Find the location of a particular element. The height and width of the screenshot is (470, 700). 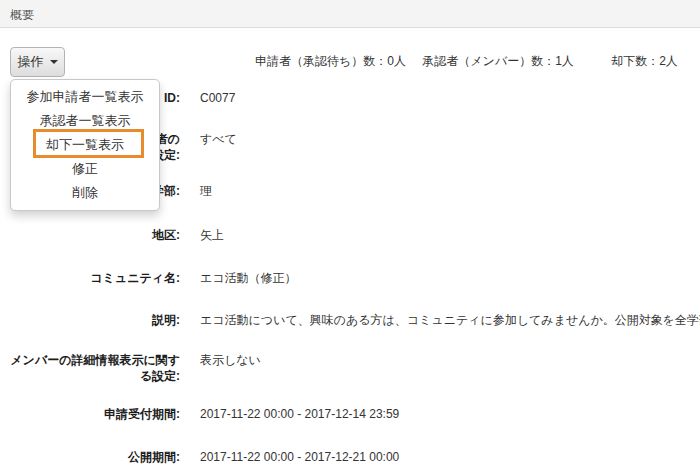

action-dropdown-button: 操作 is located at coordinates (38, 62).